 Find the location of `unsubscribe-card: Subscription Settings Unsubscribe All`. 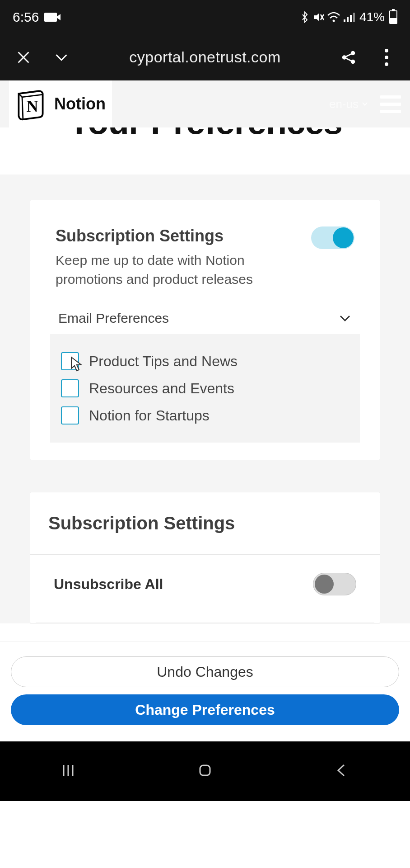

unsubscribe-card: Subscription Settings Unsubscribe All is located at coordinates (205, 558).